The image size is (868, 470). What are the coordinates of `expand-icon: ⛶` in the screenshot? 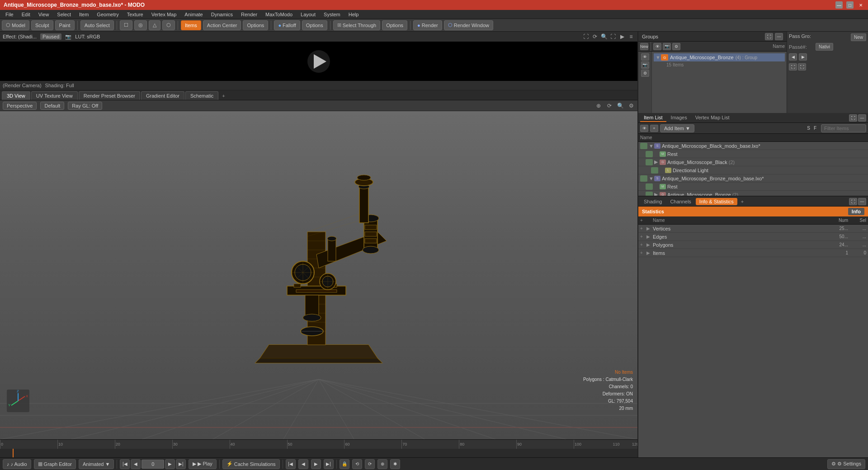 It's located at (769, 37).